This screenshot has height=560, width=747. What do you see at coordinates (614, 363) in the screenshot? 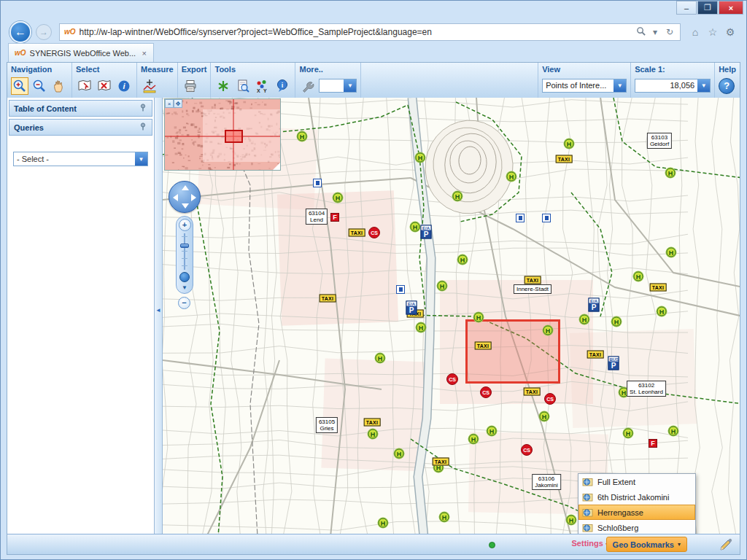
I see `parking-marker: BUSP` at bounding box center [614, 363].